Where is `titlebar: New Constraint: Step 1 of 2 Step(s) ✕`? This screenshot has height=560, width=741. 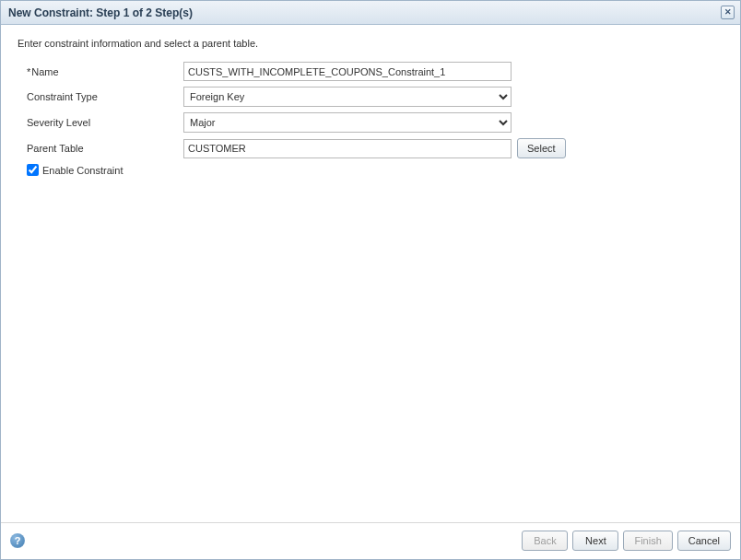 titlebar: New Constraint: Step 1 of 2 Step(s) ✕ is located at coordinates (370, 13).